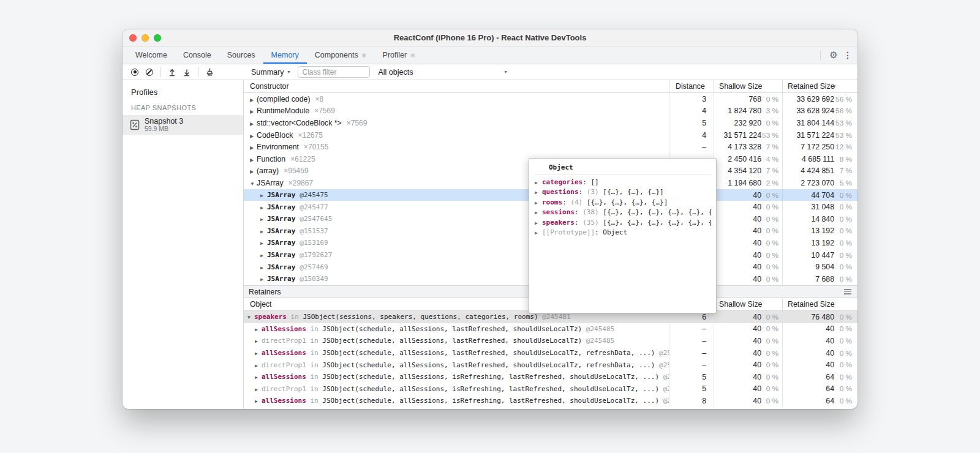 The width and height of the screenshot is (980, 453). What do you see at coordinates (691, 123) in the screenshot?
I see `distance-cell: 5` at bounding box center [691, 123].